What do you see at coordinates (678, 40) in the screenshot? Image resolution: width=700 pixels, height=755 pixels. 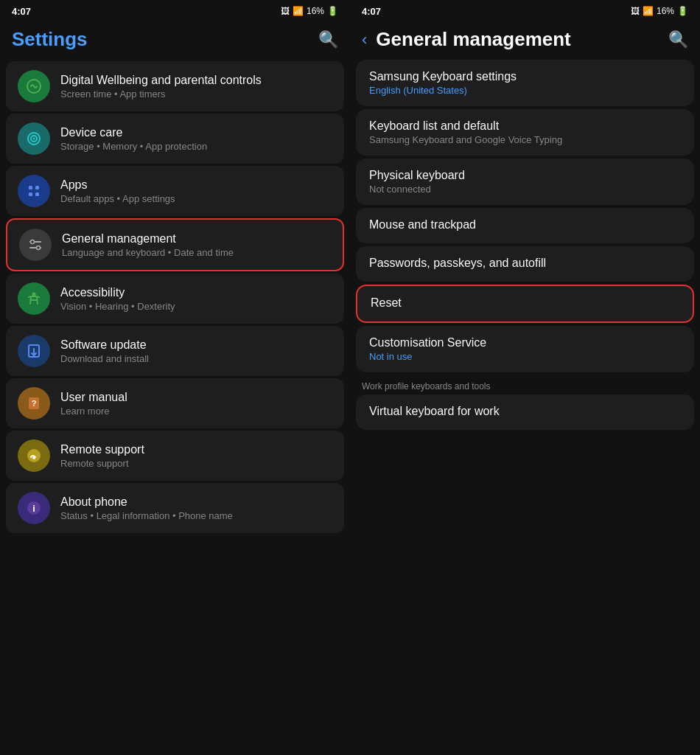 I see `search-button-right: 🔍` at bounding box center [678, 40].